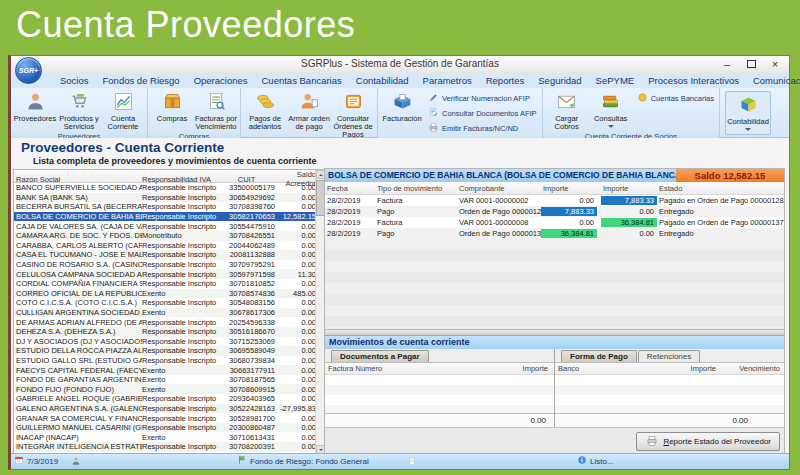 This screenshot has width=800, height=475. What do you see at coordinates (302, 81) in the screenshot?
I see `menu-item-cuentas-bancarias: Cuentas Bancarias` at bounding box center [302, 81].